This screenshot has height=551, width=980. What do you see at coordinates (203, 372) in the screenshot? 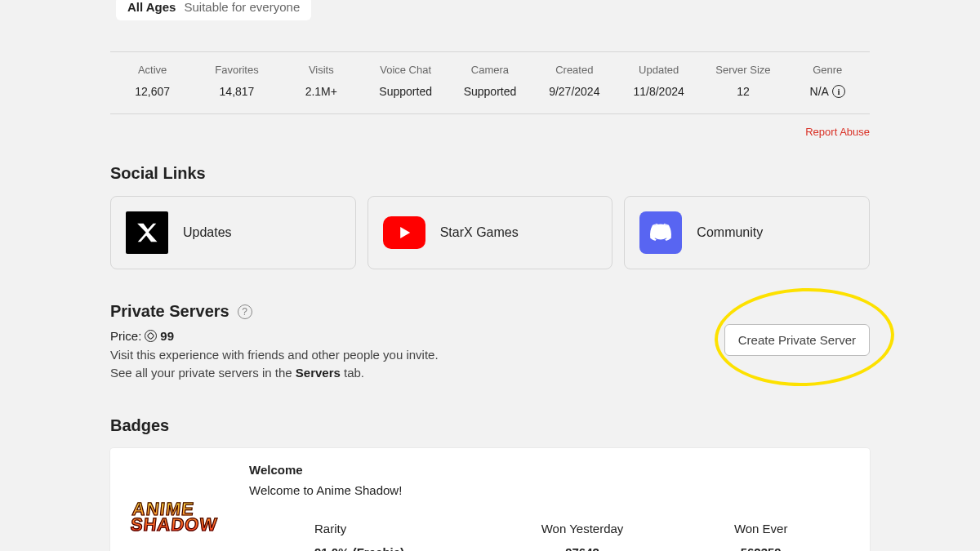
I see `private-servers-desc-line2a: See all your private servers in the` at bounding box center [203, 372].